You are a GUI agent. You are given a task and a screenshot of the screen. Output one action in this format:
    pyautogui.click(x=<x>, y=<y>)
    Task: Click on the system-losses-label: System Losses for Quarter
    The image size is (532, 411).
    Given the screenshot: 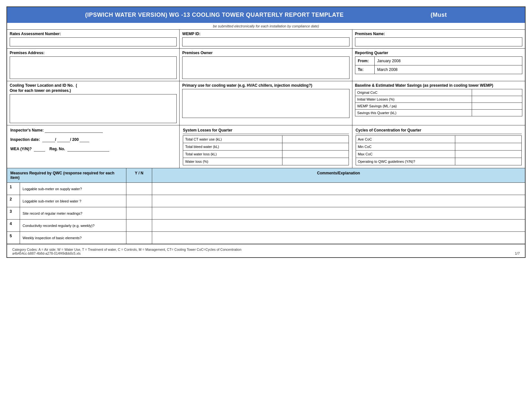 What is the action you would take?
    pyautogui.click(x=266, y=131)
    